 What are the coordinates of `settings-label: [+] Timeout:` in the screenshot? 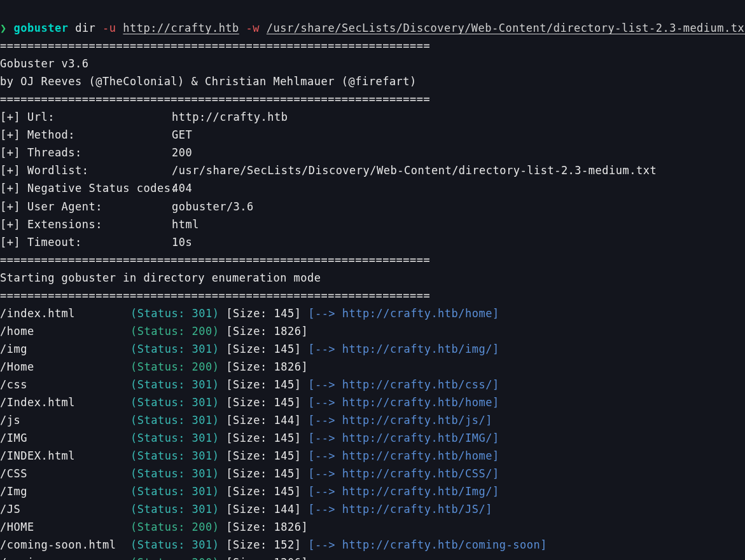 It's located at (86, 242).